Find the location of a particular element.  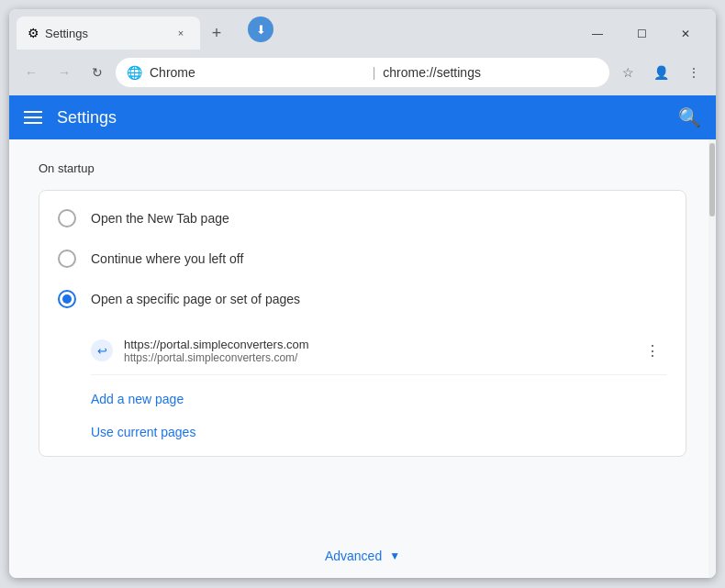

page-url-main: https://portal.simpleconverters.com is located at coordinates (375, 345).